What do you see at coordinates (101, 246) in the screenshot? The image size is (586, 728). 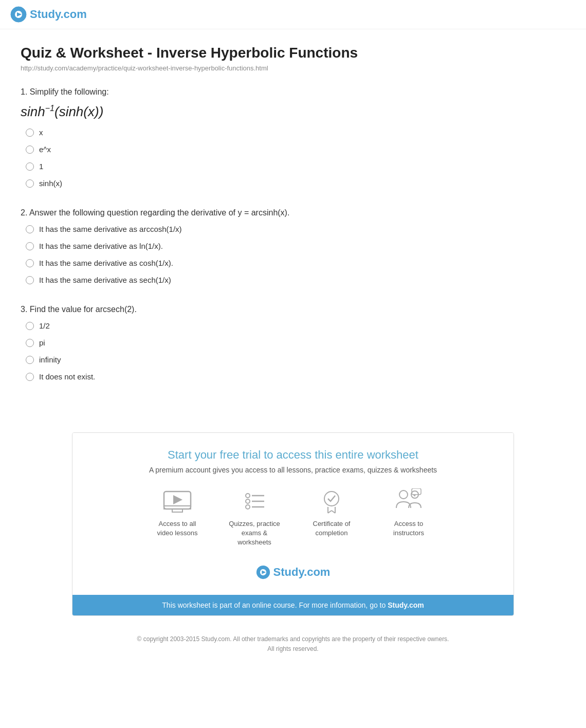 I see `option-2-2-label: It has the same derivative as ln(1/x).` at bounding box center [101, 246].